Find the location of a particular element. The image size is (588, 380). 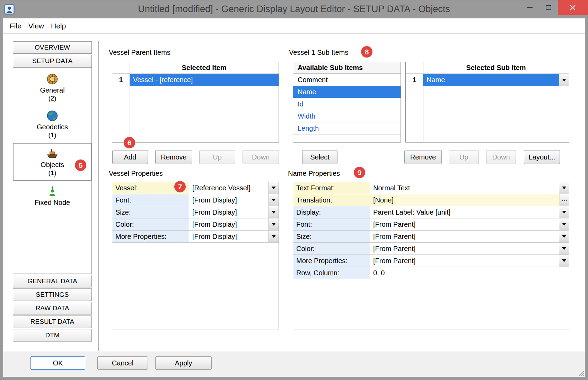

vessel-parent-row: 1 Vessel - [reference] is located at coordinates (195, 80).